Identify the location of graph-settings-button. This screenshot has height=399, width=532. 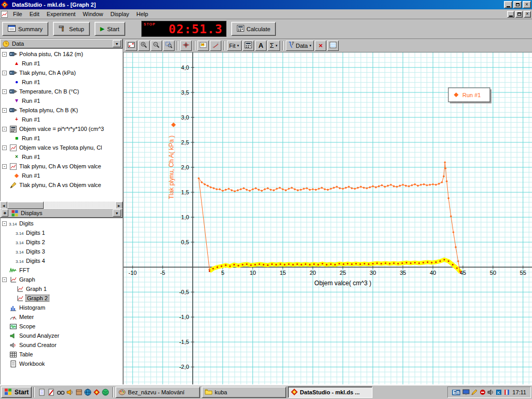
(333, 46).